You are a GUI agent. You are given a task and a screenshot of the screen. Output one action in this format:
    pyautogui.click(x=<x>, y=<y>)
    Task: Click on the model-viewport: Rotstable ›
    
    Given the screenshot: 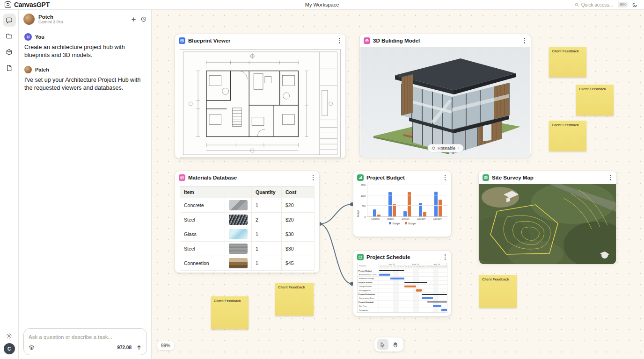 What is the action you would take?
    pyautogui.click(x=446, y=103)
    